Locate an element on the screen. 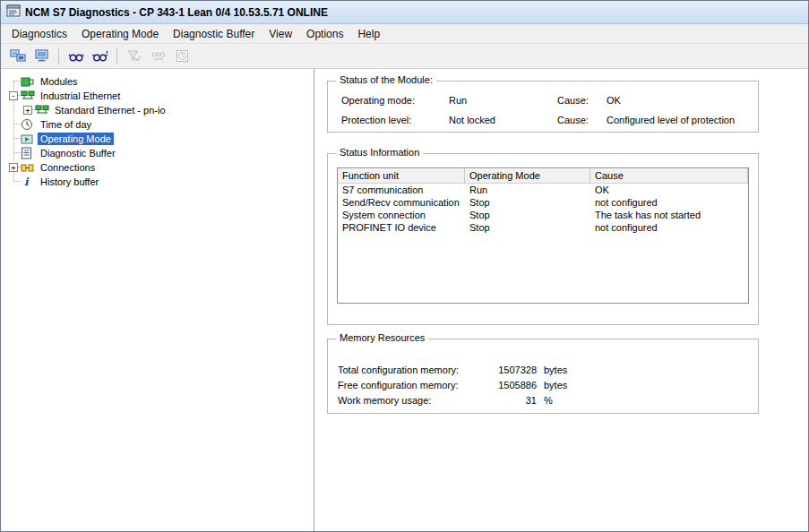 This screenshot has height=532, width=809. monitor-icon is located at coordinates (42, 56).